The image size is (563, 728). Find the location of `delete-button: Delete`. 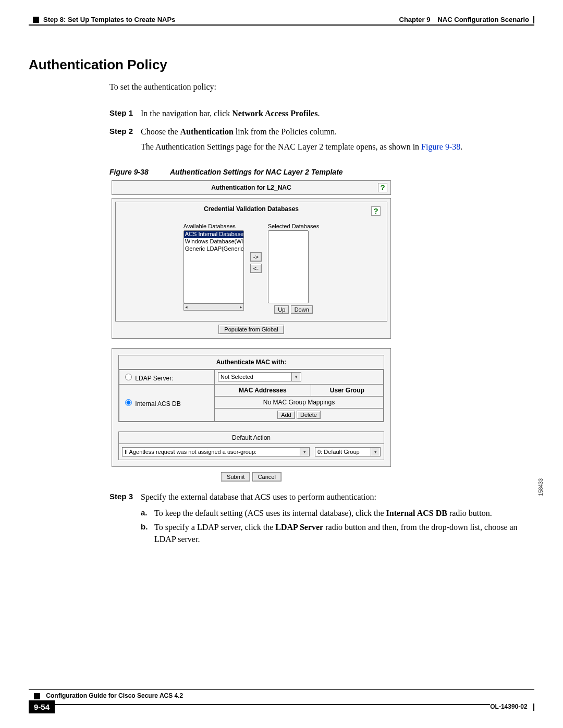

delete-button: Delete is located at coordinates (309, 415).